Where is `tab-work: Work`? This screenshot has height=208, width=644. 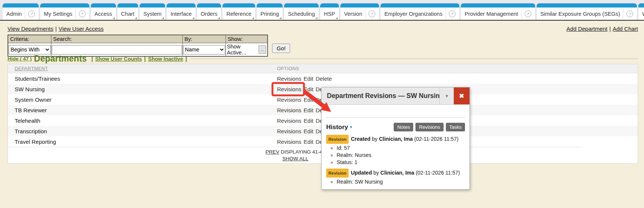
tab-work: Work is located at coordinates (641, 12).